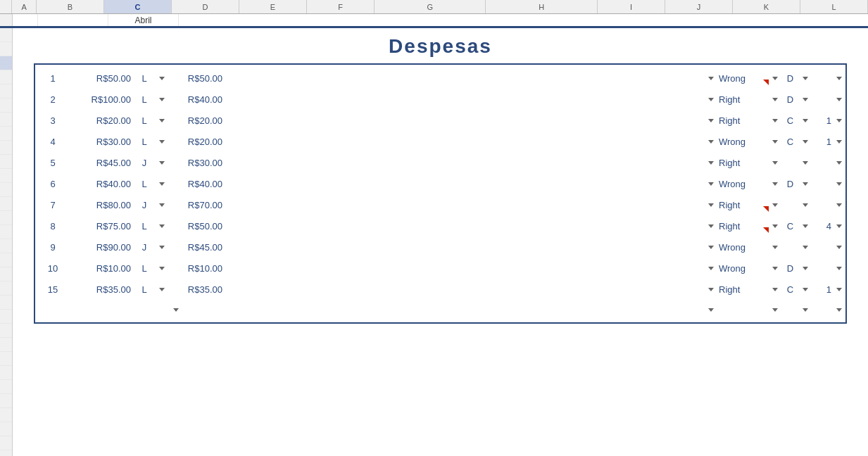  I want to click on row-id: 9, so click(53, 248).